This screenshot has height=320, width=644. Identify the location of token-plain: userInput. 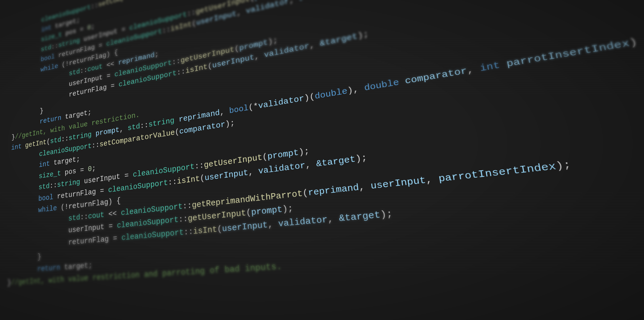
(88, 228).